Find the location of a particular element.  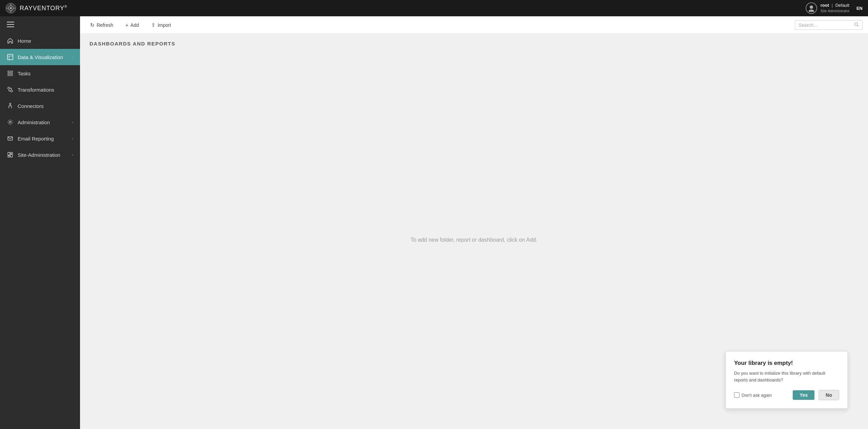

hamburger-menu is located at coordinates (40, 24).